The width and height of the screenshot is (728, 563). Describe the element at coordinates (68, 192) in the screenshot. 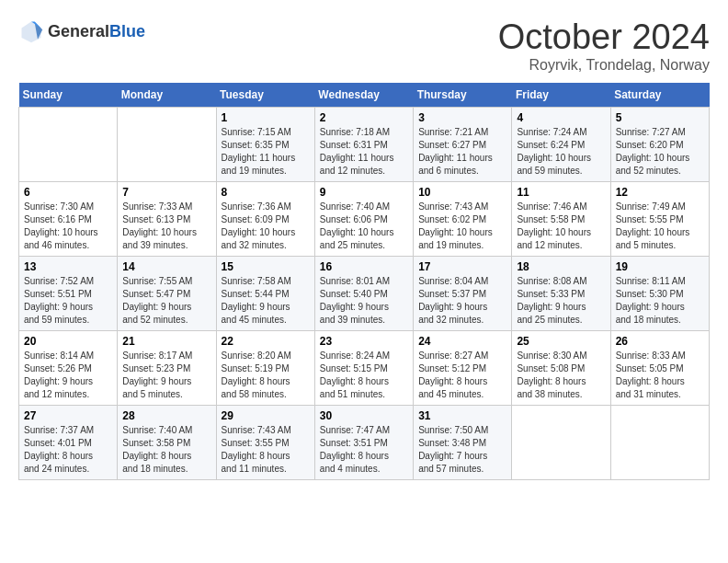

I see `day-number: 6` at that location.